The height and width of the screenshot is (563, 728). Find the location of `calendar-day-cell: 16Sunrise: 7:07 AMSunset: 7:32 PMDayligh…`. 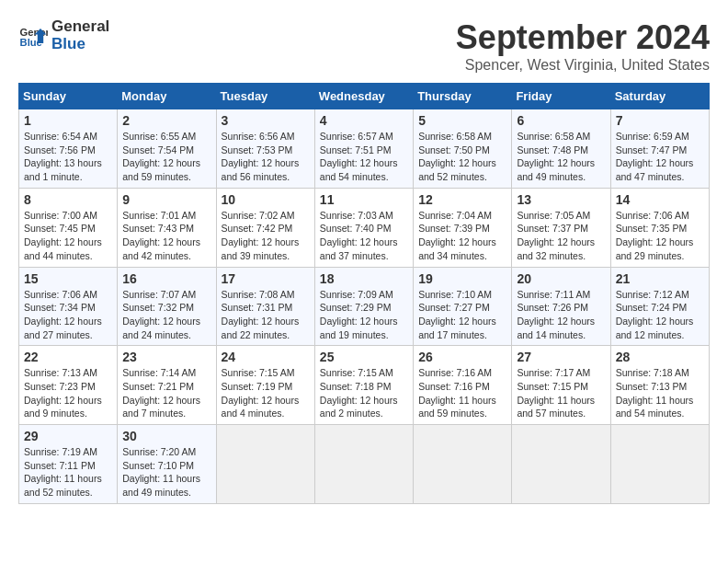

calendar-day-cell: 16Sunrise: 7:07 AMSunset: 7:32 PMDayligh… is located at coordinates (167, 306).